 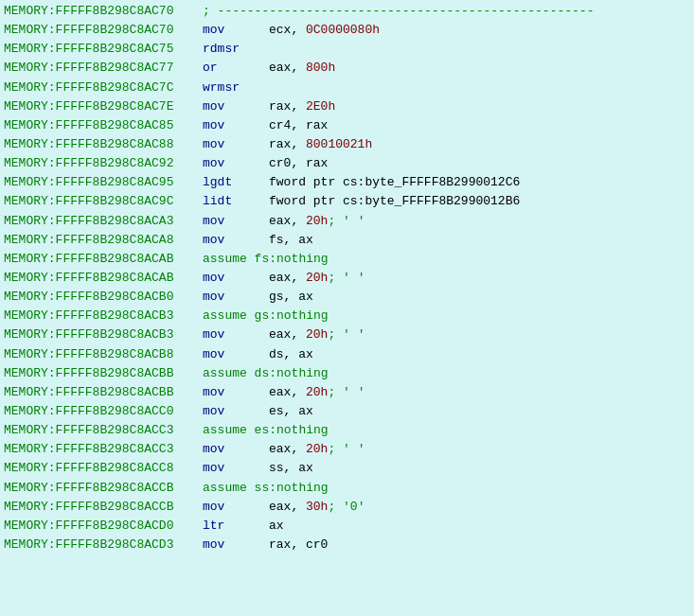 What do you see at coordinates (103, 297) in the screenshot?
I see `address: MEMORY:FFFFF8B298C8ACB0` at bounding box center [103, 297].